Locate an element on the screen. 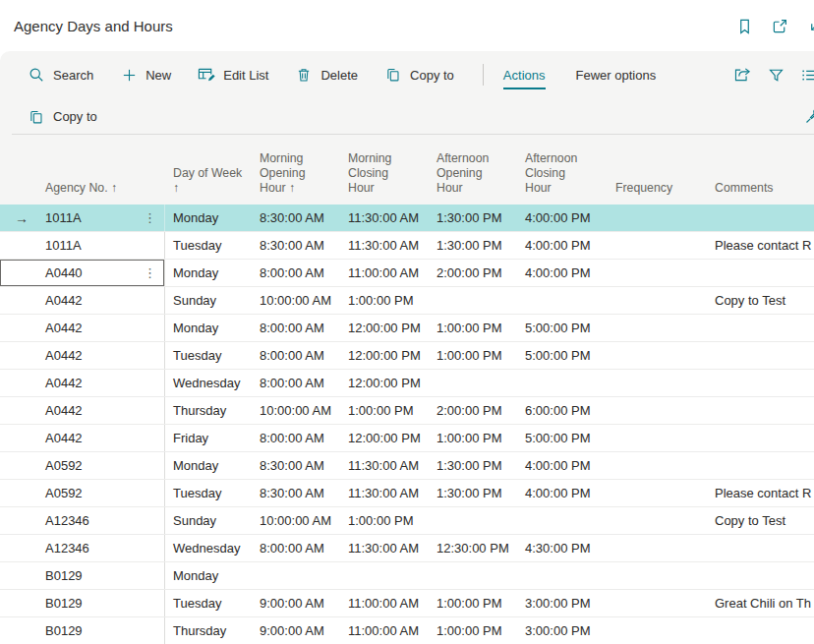 The height and width of the screenshot is (644, 814). cell-afternoon_close: 3:00:00 PM is located at coordinates (567, 631).